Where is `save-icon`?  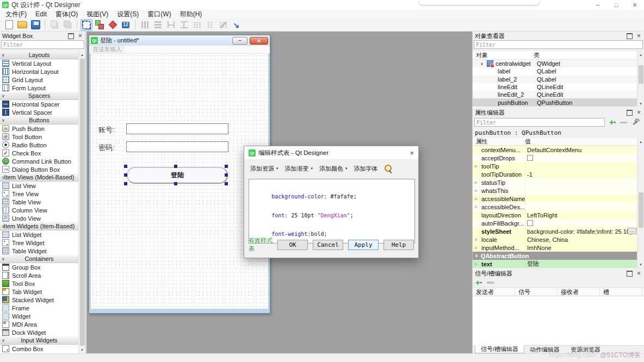 save-icon is located at coordinates (35, 25).